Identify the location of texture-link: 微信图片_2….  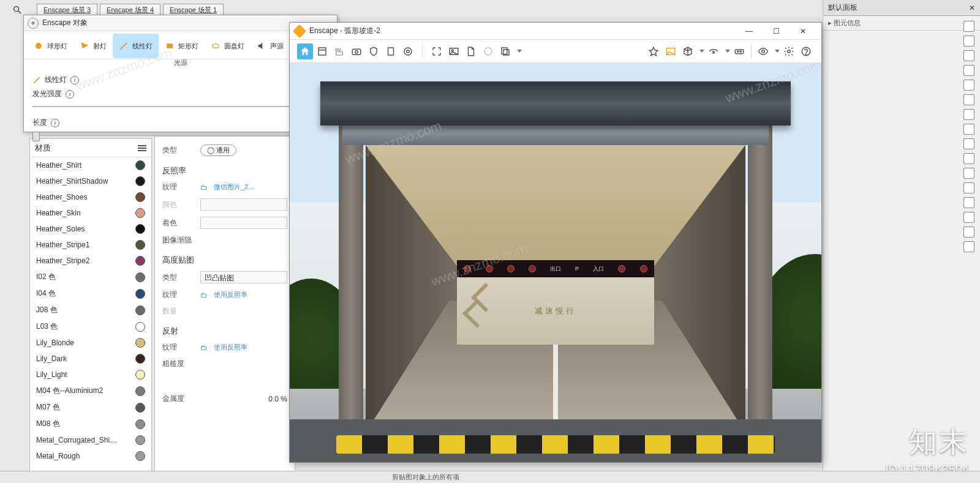
(234, 187).